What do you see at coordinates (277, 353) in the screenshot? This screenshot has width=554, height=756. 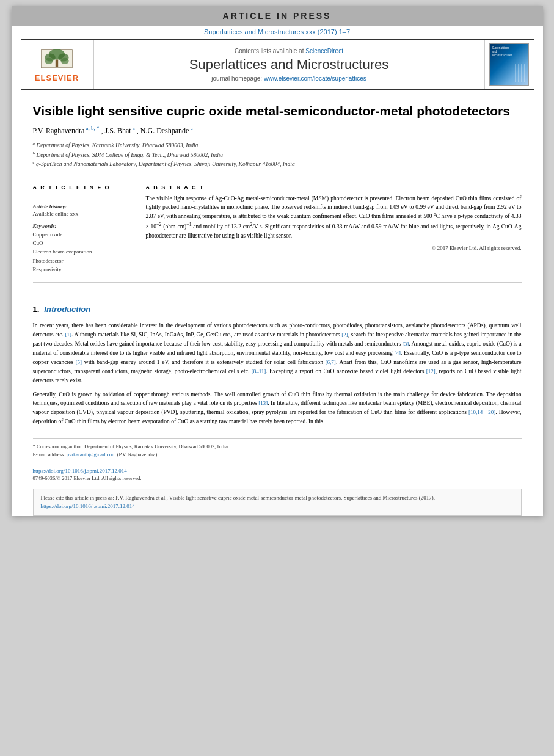 I see `intro-paragraph-1: In recent years, there has been consider…` at bounding box center [277, 353].